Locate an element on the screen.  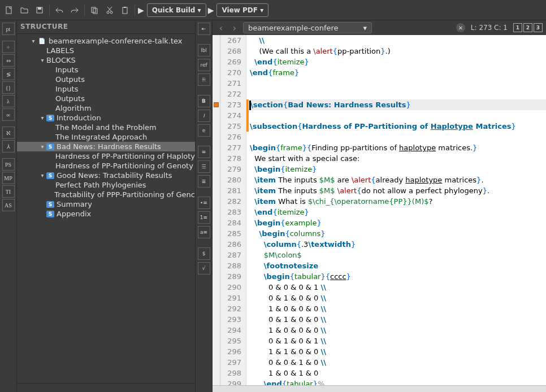
copy-icon is located at coordinates (94, 10).